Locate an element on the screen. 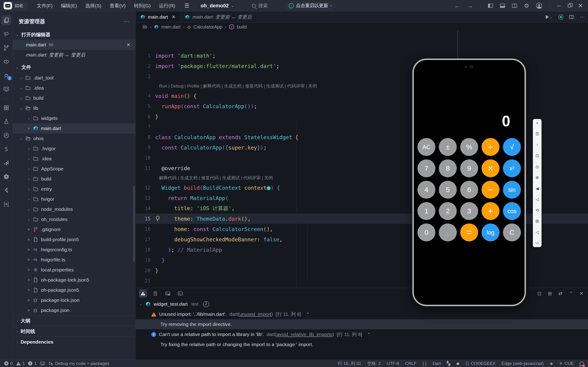  activity-item-preview-eye is located at coordinates (6, 62).